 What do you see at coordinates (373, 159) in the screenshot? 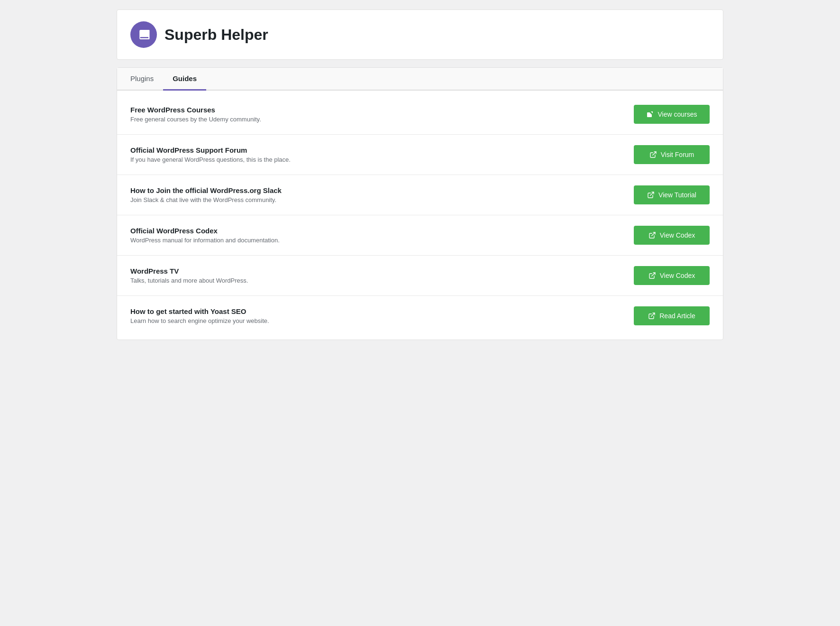
I see `guide-desc: If you have general WordPress questions,…` at bounding box center [373, 159].